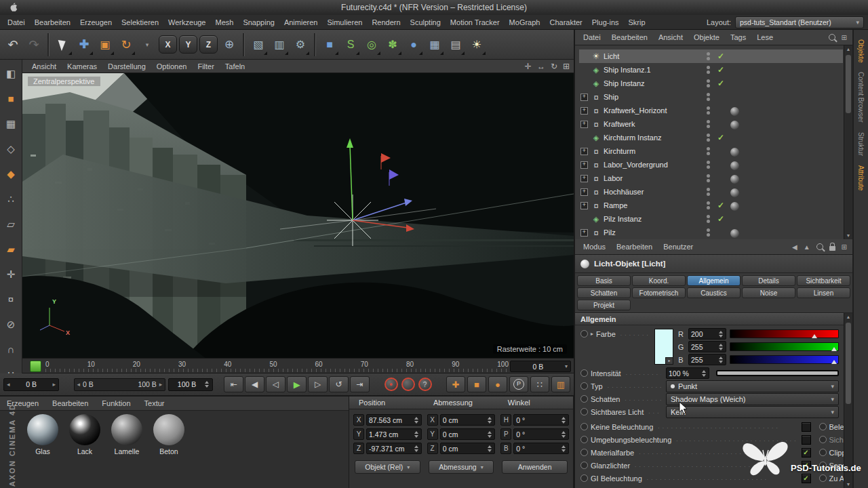 This screenshot has width=868, height=488. Describe the element at coordinates (654, 124) in the screenshot. I see `object-name: Kraftwerk` at that location.